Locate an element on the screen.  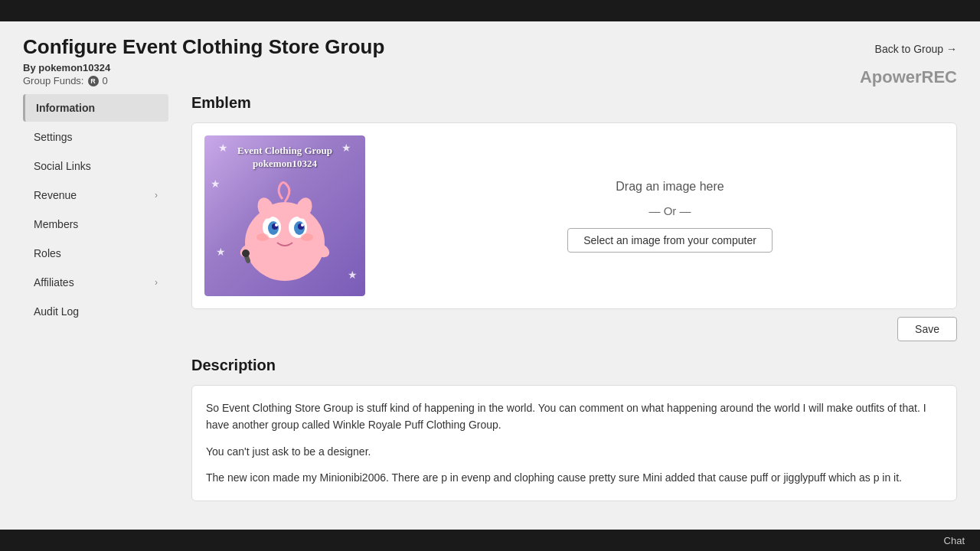
description-paragraph-1: So Event Clothing Store Group is stuff k… is located at coordinates (574, 416).